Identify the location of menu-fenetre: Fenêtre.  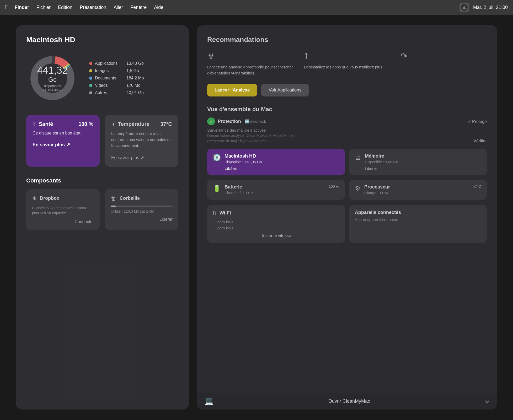
(138, 7).